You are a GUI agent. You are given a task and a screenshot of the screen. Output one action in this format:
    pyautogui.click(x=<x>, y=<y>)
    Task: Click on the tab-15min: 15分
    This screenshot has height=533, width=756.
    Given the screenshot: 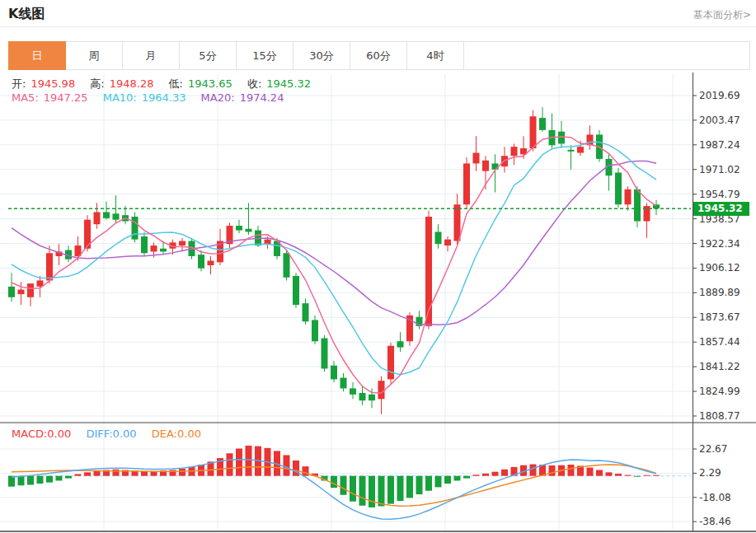 What is the action you would take?
    pyautogui.click(x=265, y=56)
    